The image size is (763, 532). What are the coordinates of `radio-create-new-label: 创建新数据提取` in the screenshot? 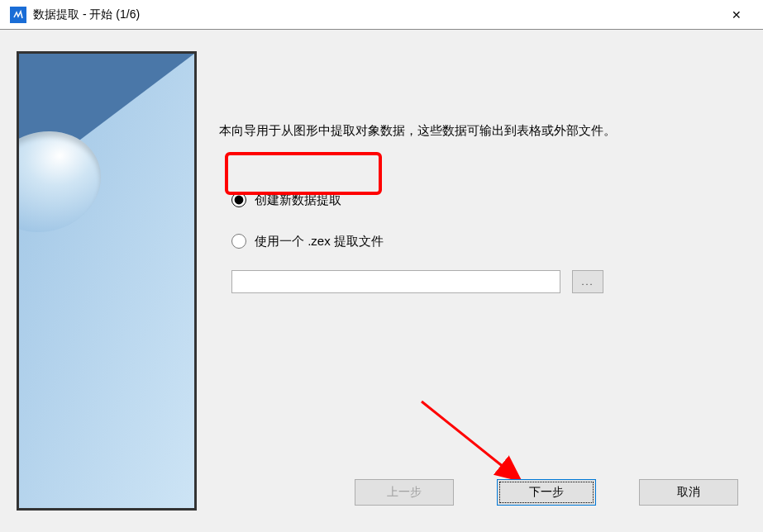 It's located at (298, 200).